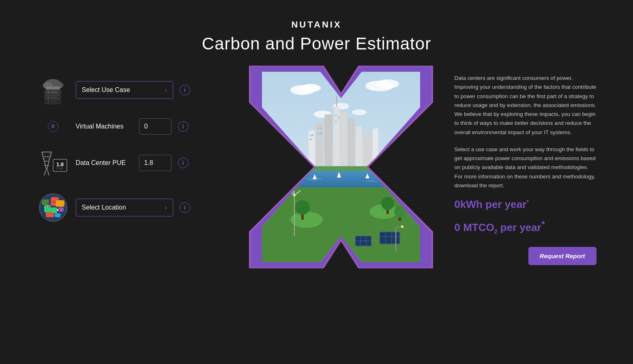 The height and width of the screenshot is (364, 633). What do you see at coordinates (316, 25) in the screenshot?
I see `brand-logo: NUTANIX` at bounding box center [316, 25].